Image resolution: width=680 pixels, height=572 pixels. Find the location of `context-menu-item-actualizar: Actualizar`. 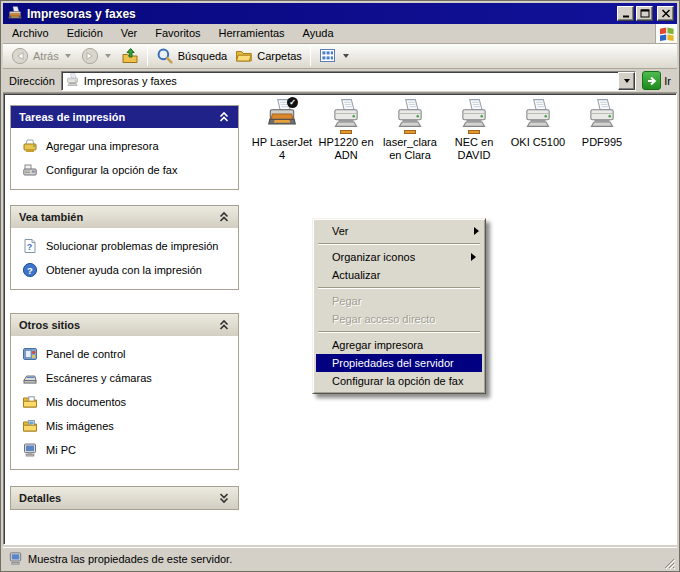

context-menu-item-actualizar: Actualizar is located at coordinates (399, 275).